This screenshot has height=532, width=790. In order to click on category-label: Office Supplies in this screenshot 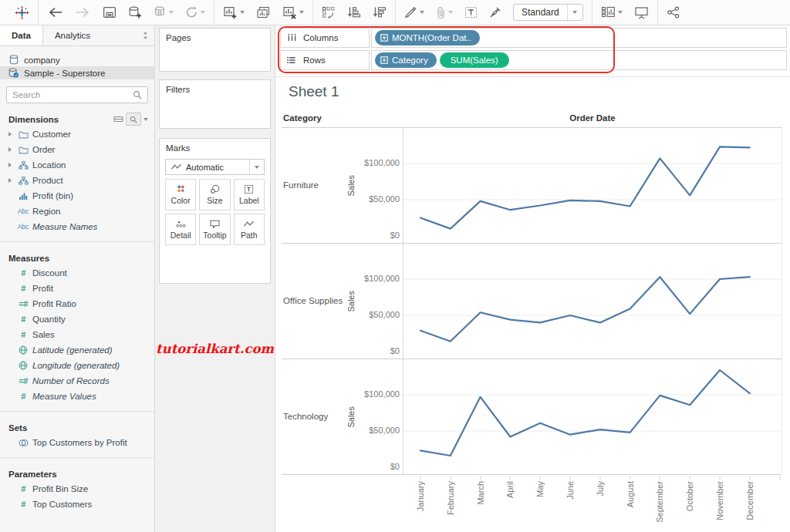, I will do `click(313, 301)`.